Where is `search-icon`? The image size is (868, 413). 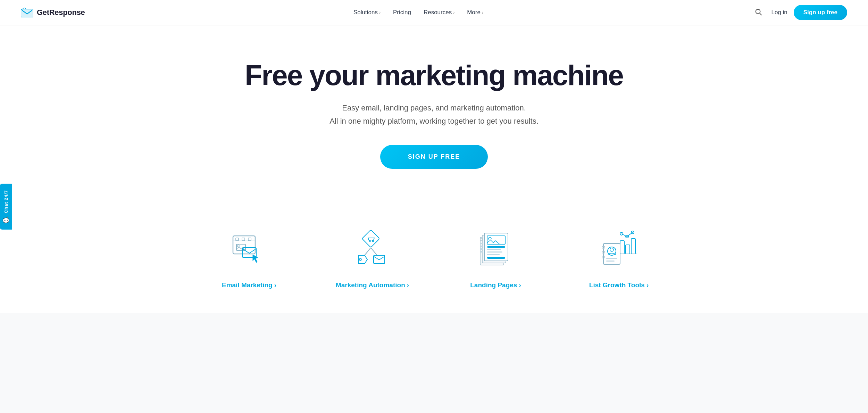 search-icon is located at coordinates (758, 12).